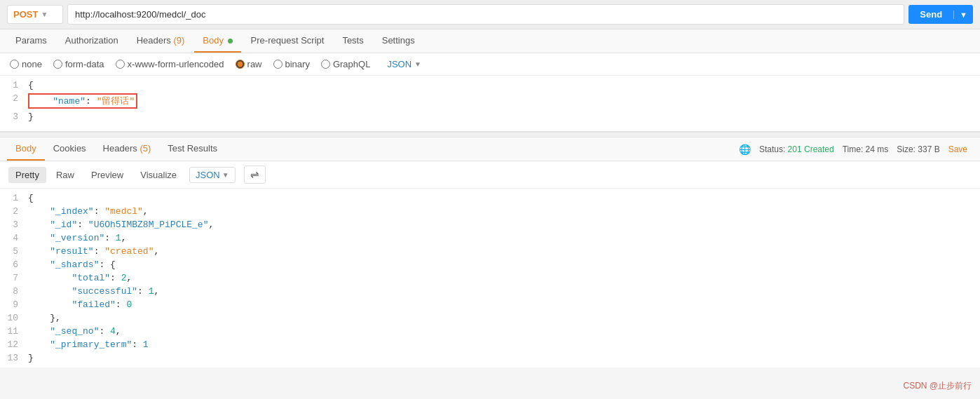 The height and width of the screenshot is (399, 980). What do you see at coordinates (490, 41) in the screenshot?
I see `request-tabs: Params Authorization Headers (9) Body Pr…` at bounding box center [490, 41].